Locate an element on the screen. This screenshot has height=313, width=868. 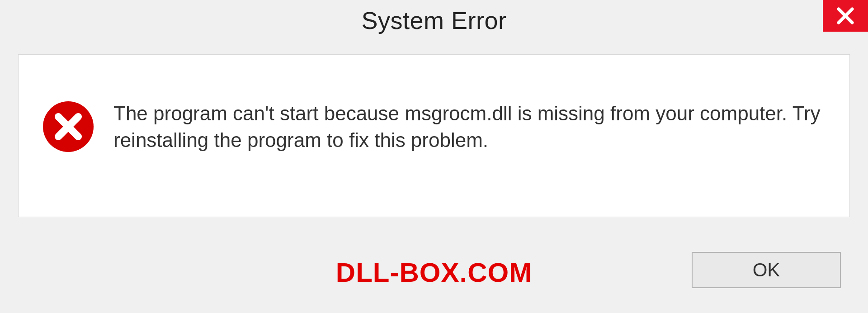
error-cross-icon is located at coordinates (68, 127).